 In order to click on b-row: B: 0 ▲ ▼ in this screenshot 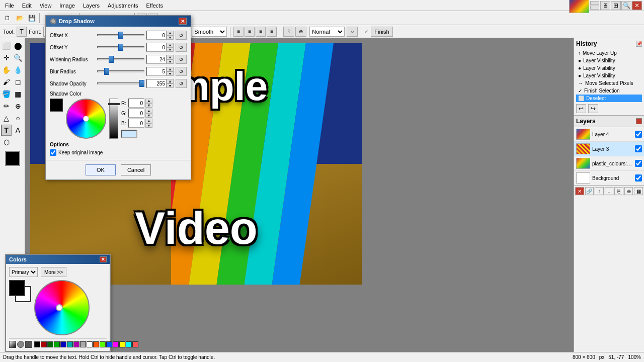, I will do `click(137, 123)`.